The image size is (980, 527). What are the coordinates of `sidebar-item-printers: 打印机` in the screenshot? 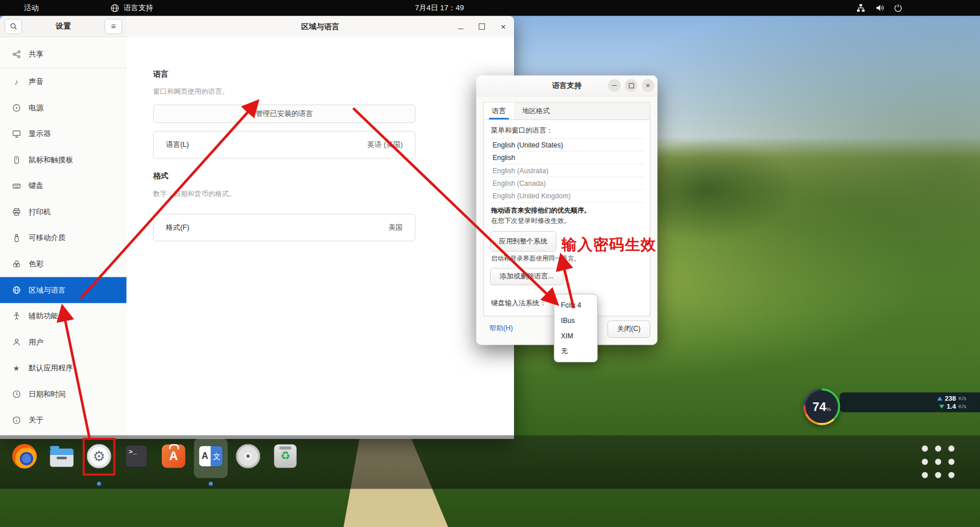 It's located at (63, 212).